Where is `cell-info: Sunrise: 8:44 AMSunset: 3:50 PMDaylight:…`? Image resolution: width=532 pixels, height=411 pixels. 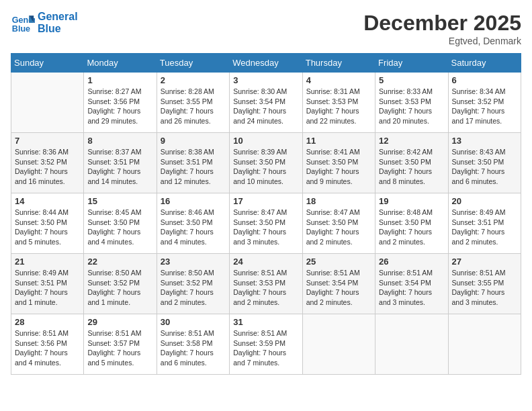 cell-info: Sunrise: 8:44 AMSunset: 3:50 PMDaylight:… is located at coordinates (47, 227).